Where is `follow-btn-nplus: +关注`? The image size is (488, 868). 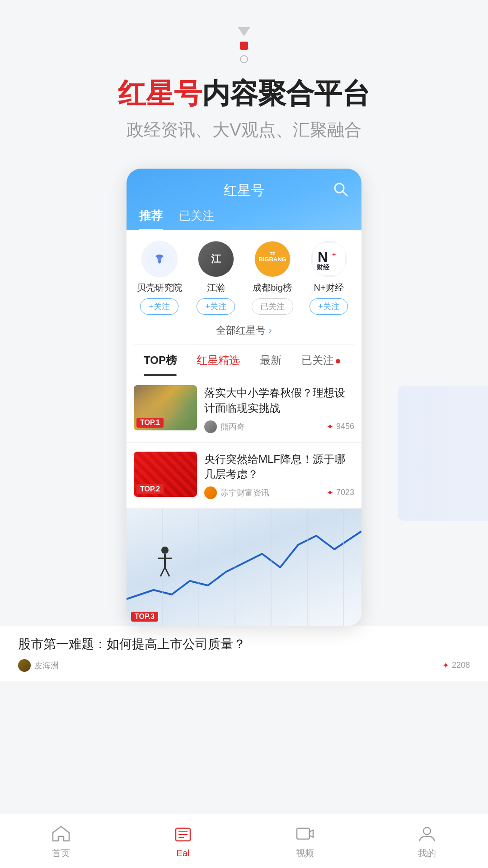 follow-btn-nplus: +关注 is located at coordinates (329, 307).